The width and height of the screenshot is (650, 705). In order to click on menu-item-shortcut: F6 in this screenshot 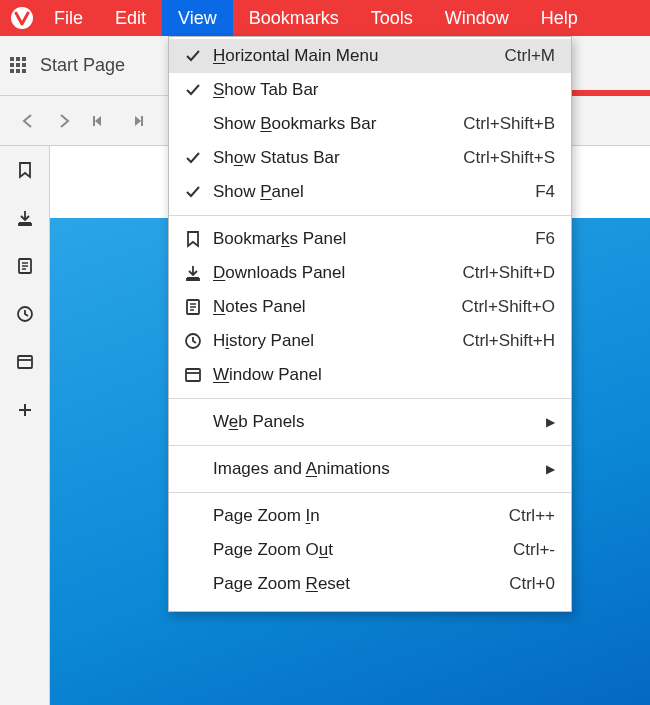, I will do `click(545, 239)`.